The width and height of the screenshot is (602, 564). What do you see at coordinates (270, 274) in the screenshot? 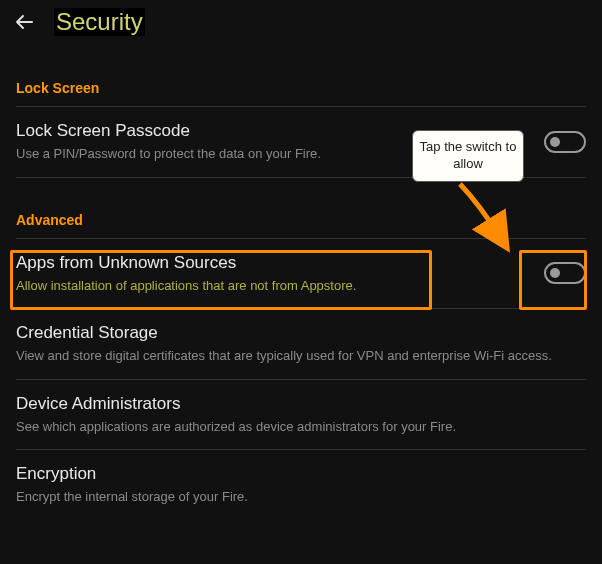
I see `row-text: Apps from Unknown Sources Allow installa…` at bounding box center [270, 274].